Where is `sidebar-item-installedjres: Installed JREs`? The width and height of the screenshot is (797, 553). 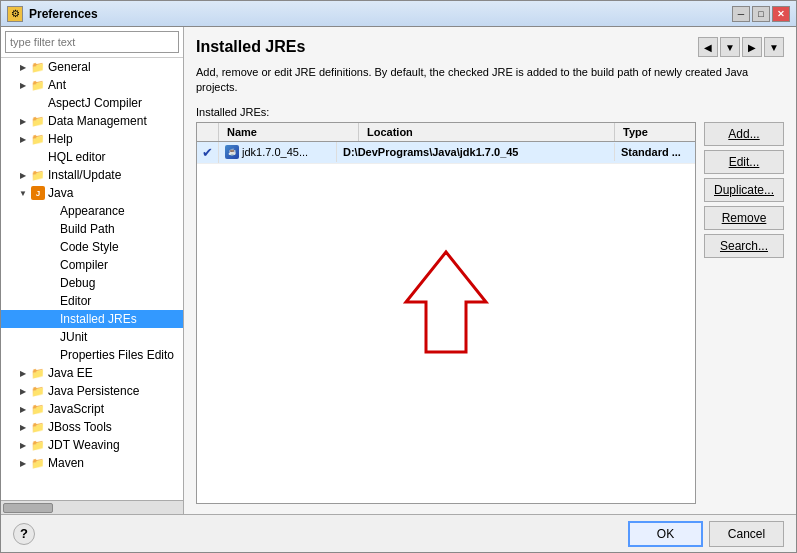 sidebar-item-installedjres: Installed JREs is located at coordinates (92, 319).